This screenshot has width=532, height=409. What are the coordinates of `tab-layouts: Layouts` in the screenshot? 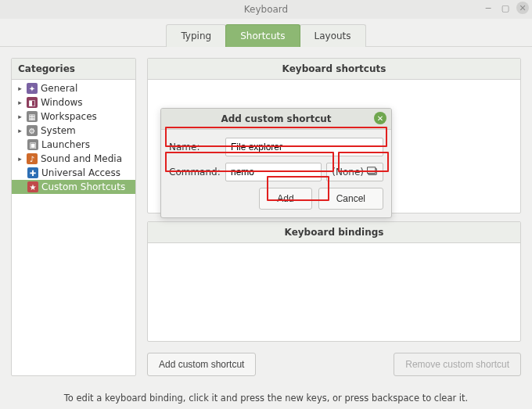 It's located at (333, 36).